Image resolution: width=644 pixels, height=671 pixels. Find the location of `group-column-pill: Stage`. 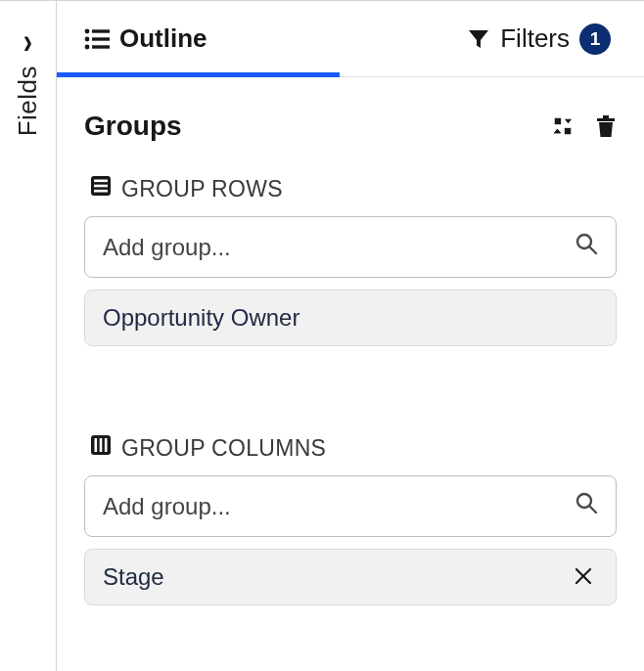

group-column-pill: Stage is located at coordinates (350, 577).